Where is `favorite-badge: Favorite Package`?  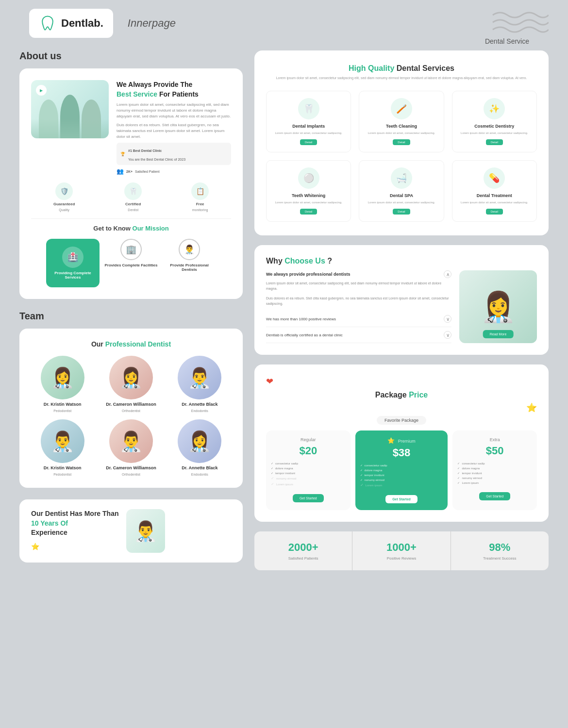
favorite-badge: Favorite Package is located at coordinates (401, 419).